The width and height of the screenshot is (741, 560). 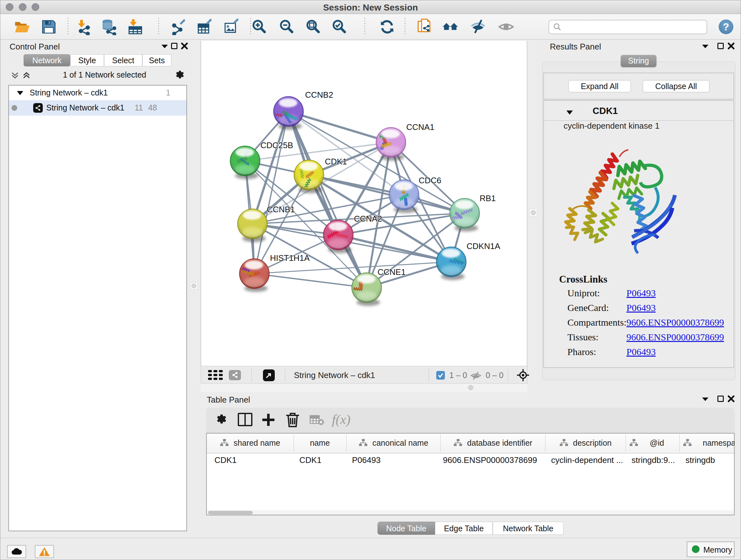 I want to click on svg-text: CDKN1A, so click(x=484, y=246).